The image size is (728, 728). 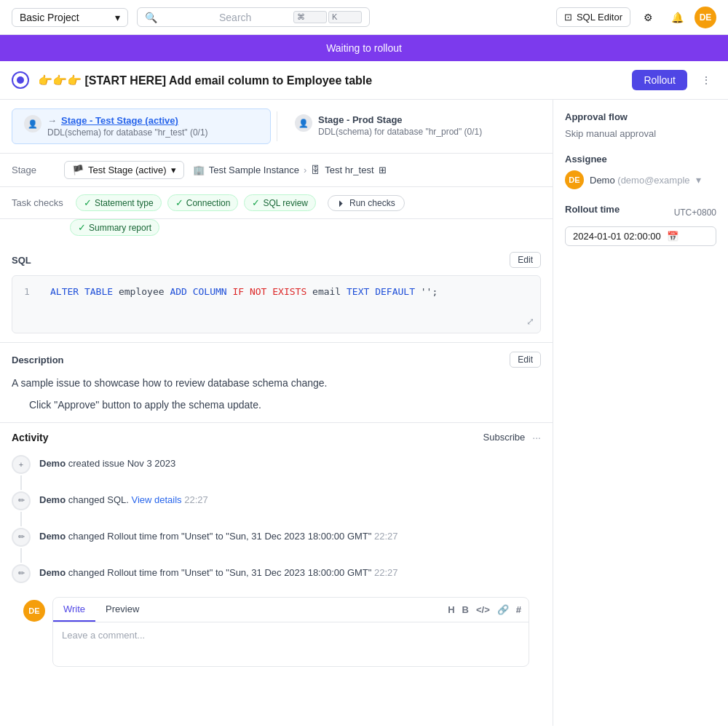 I want to click on rollout-time-tz: UTC+0800, so click(x=695, y=213).